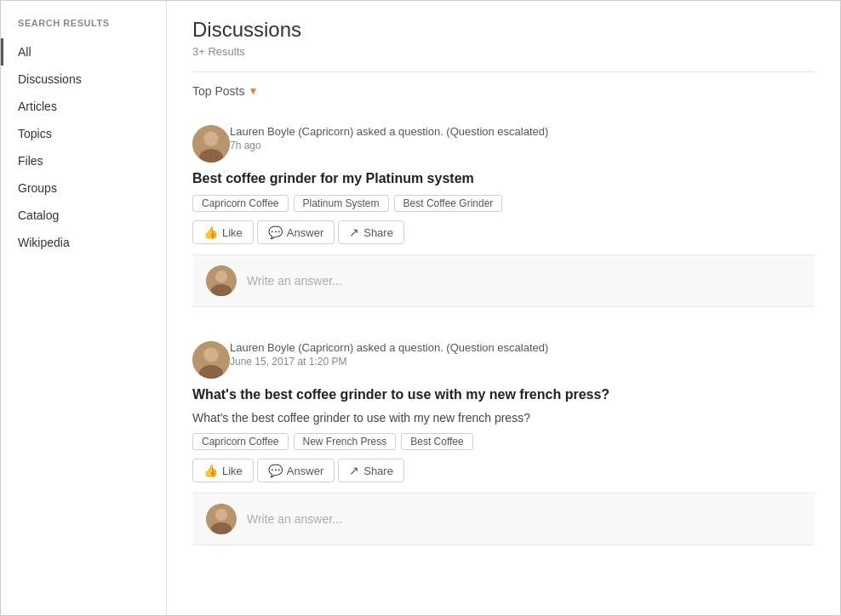 The image size is (841, 616). What do you see at coordinates (389, 145) in the screenshot?
I see `post-time-1: 7h ago` at bounding box center [389, 145].